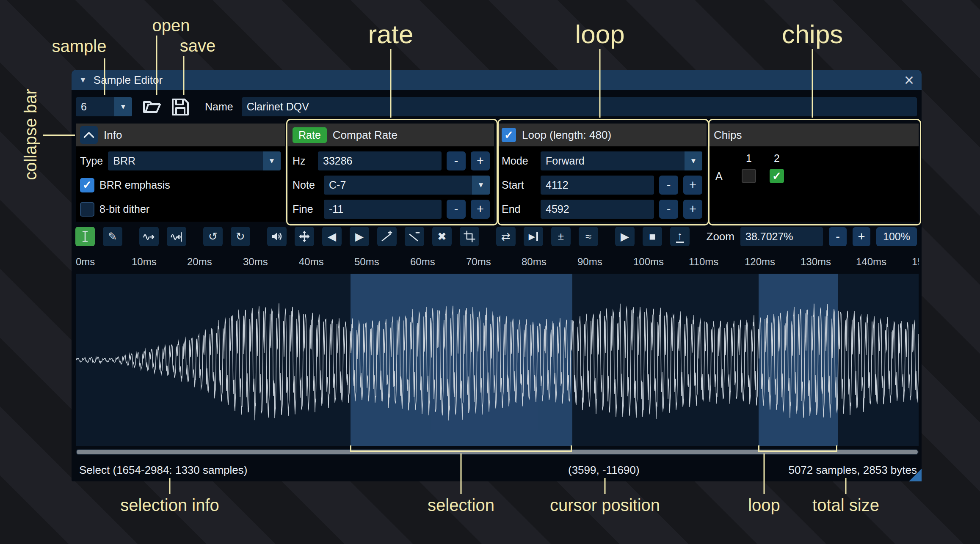  I want to click on dither-checkbox, so click(87, 209).